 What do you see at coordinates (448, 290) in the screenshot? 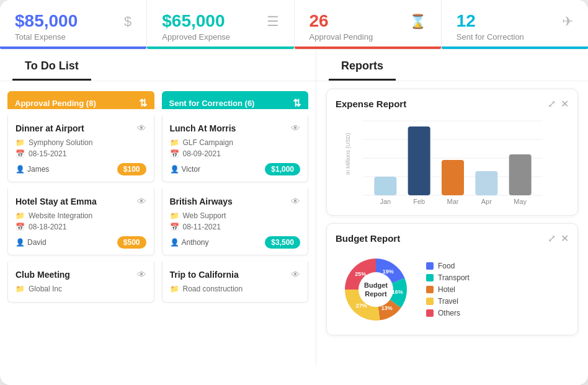
I see `budget-legend: Food Transport Hotel Travel Others` at bounding box center [448, 290].